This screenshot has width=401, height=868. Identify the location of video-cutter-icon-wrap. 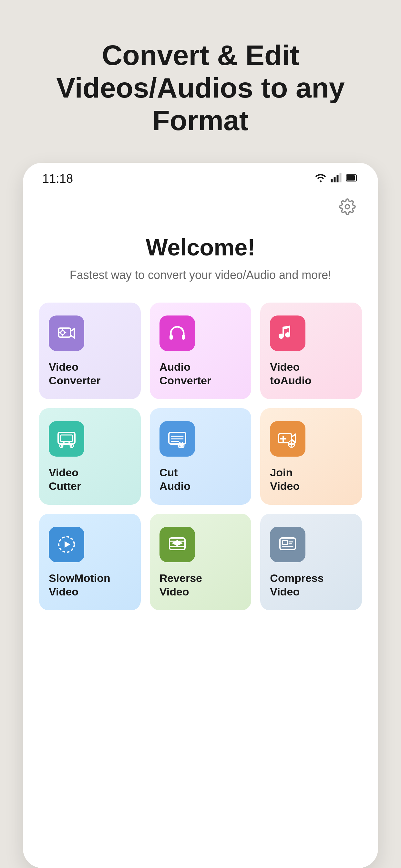
(67, 439).